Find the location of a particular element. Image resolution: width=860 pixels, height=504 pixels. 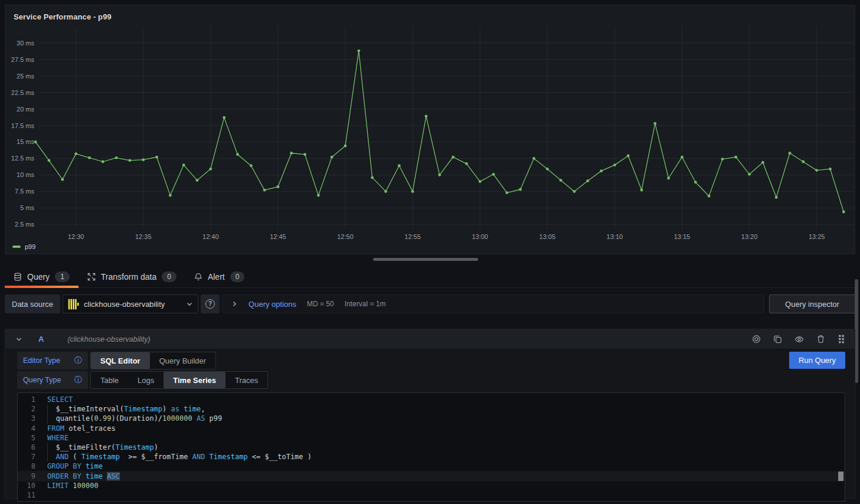

delete-query-icon is located at coordinates (820, 339).